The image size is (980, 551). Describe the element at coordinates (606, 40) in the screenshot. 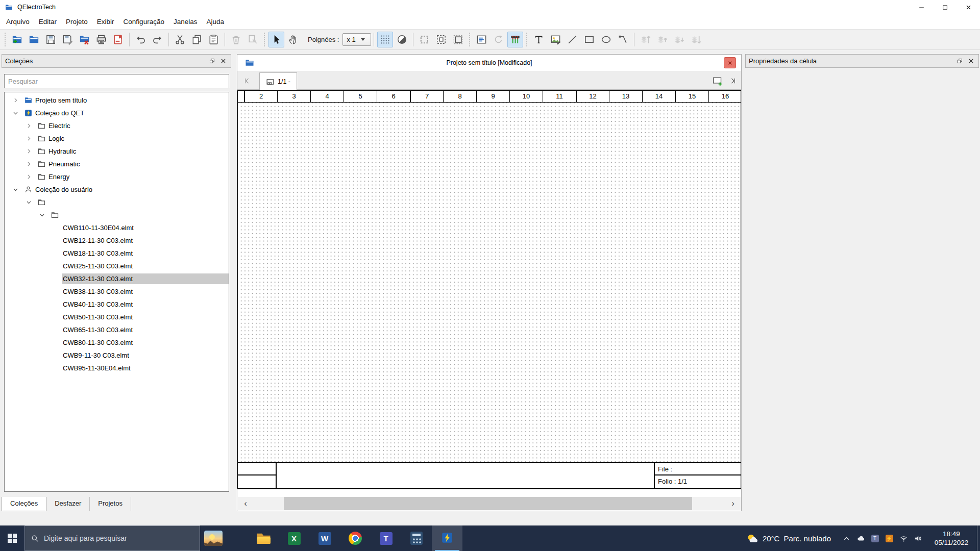

I see `add-ellipse-button` at that location.